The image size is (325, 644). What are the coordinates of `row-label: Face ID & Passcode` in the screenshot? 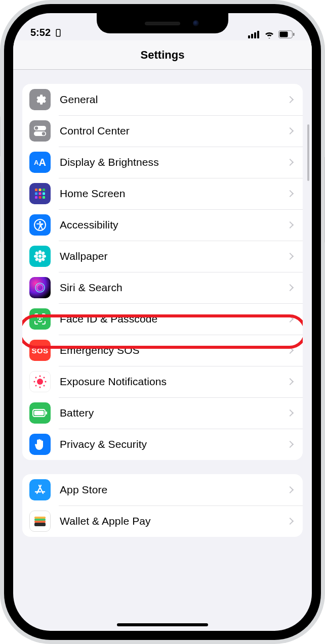 It's located at (169, 319).